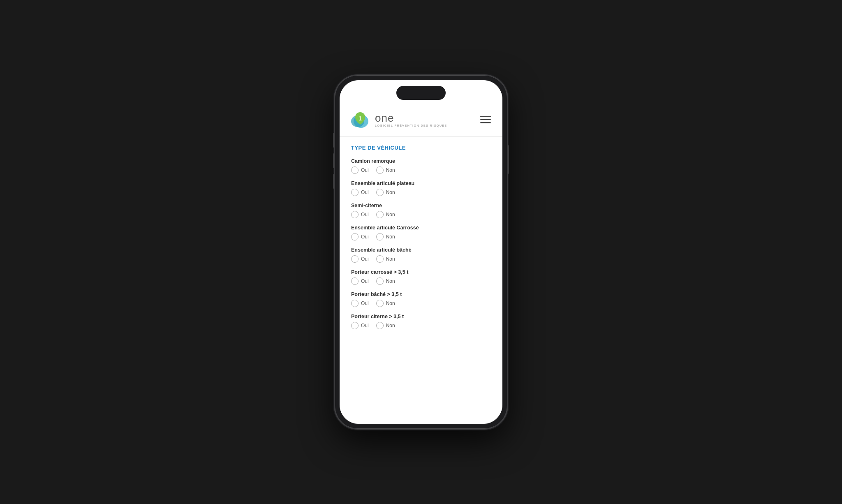 Image resolution: width=842 pixels, height=504 pixels. Describe the element at coordinates (421, 299) in the screenshot. I see `vehicle-item: Porteur bâché > 3,5 tOuiNon` at that location.